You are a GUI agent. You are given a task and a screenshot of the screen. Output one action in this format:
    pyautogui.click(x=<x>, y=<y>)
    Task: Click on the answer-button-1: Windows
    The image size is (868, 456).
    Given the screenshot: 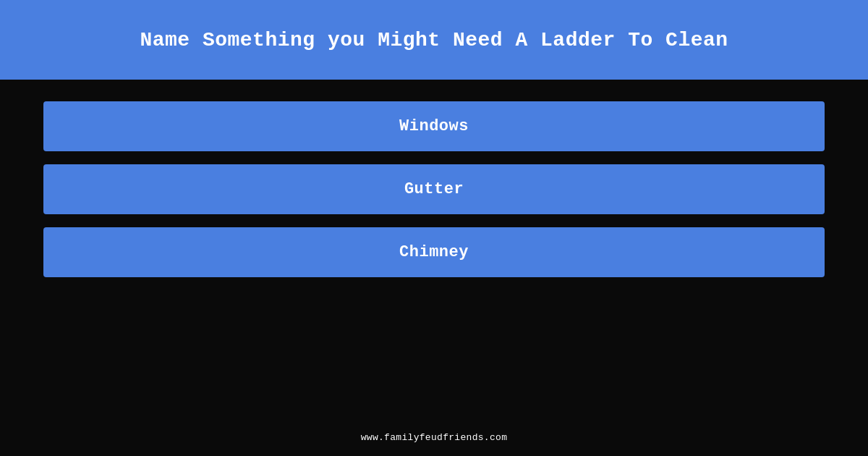 What is the action you would take?
    pyautogui.click(x=434, y=126)
    